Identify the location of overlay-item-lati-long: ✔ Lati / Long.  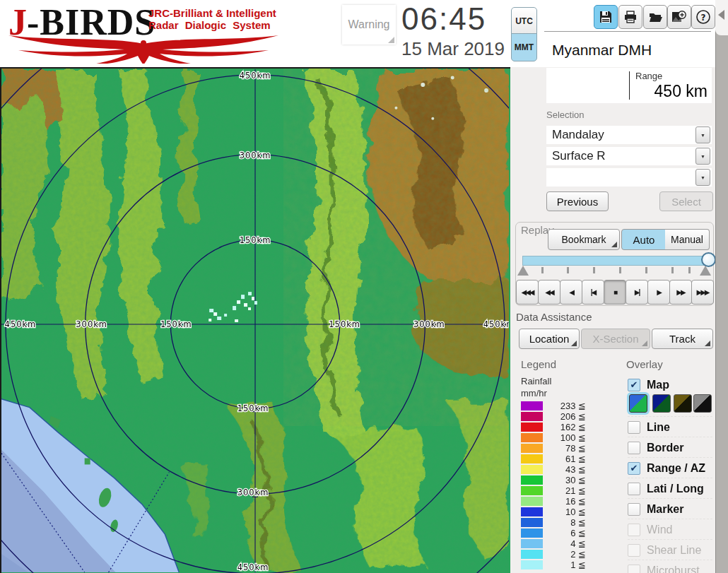
(670, 488).